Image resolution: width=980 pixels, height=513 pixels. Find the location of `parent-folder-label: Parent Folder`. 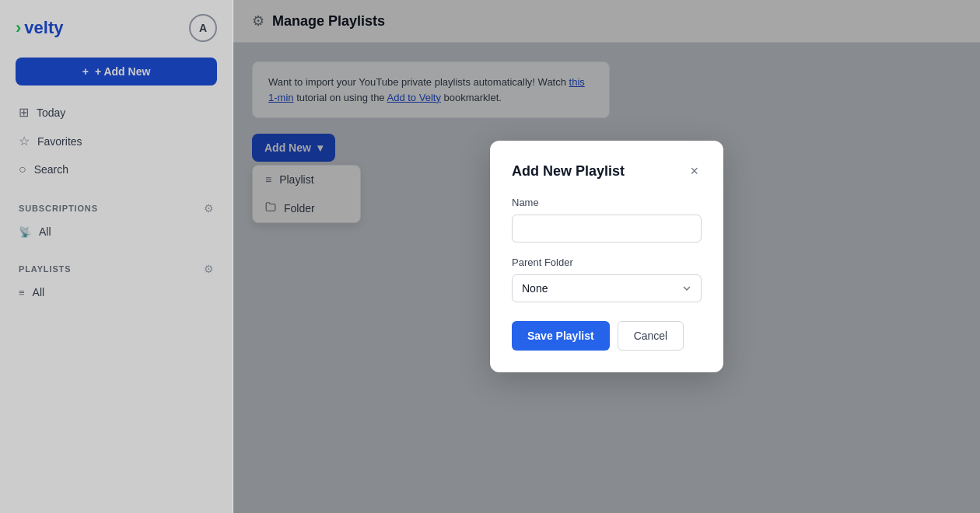

parent-folder-label: Parent Folder is located at coordinates (607, 263).